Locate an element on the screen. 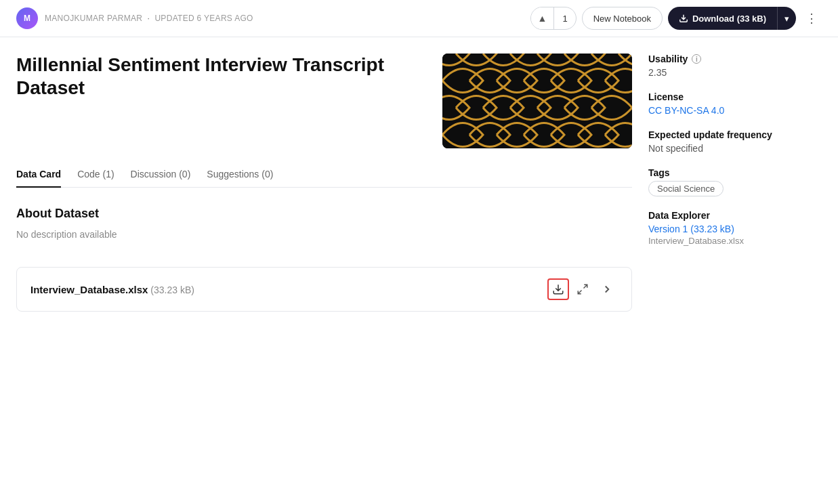 Image resolution: width=838 pixels, height=504 pixels. tag-social-science: Social Science is located at coordinates (686, 188).